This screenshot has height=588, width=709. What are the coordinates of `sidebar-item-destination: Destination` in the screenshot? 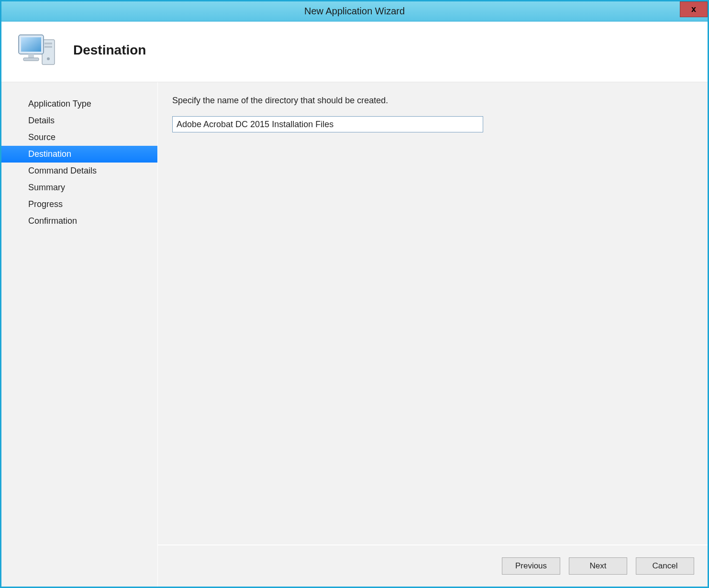 It's located at (79, 154).